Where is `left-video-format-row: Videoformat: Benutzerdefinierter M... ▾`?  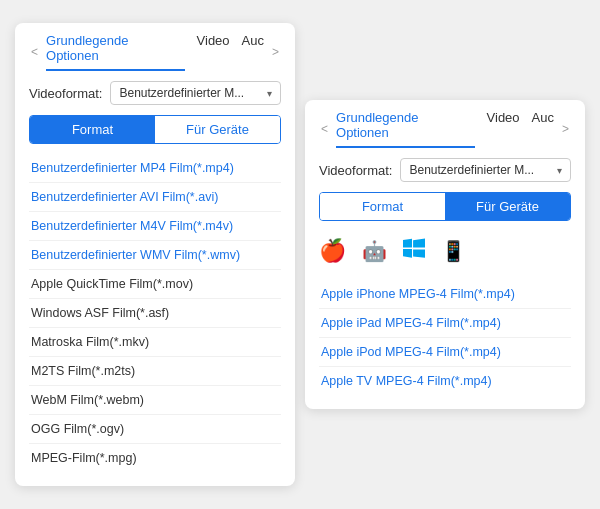 left-video-format-row: Videoformat: Benutzerdefinierter M... ▾ is located at coordinates (155, 93).